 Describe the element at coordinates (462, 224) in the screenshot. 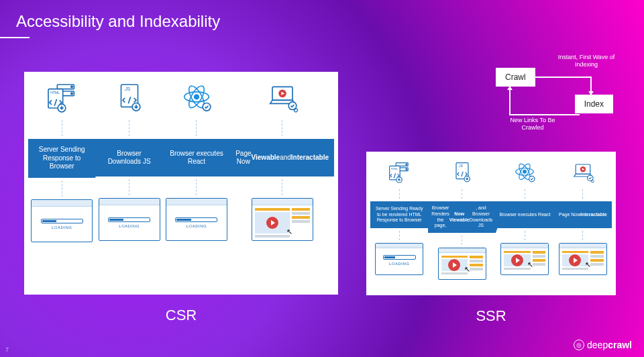

I see `ssr-col-2: Browser Renders the page, Now Viewable, …` at that location.